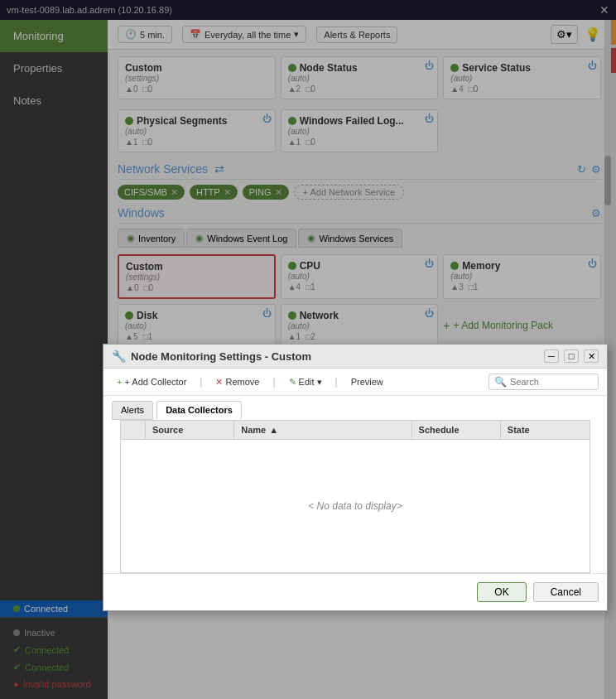 This screenshot has height=699, width=616. Describe the element at coordinates (306, 382) in the screenshot. I see `edit-label: Edit` at that location.